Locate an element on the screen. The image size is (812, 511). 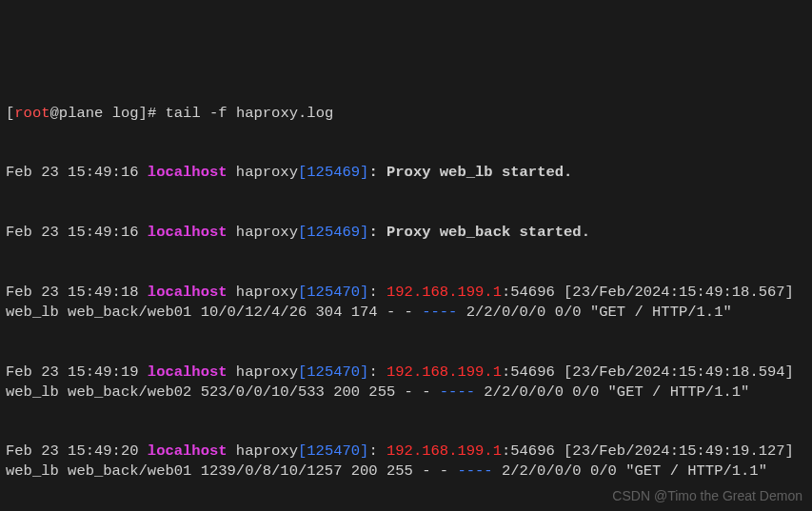
prompt-hash: # is located at coordinates (156, 113).